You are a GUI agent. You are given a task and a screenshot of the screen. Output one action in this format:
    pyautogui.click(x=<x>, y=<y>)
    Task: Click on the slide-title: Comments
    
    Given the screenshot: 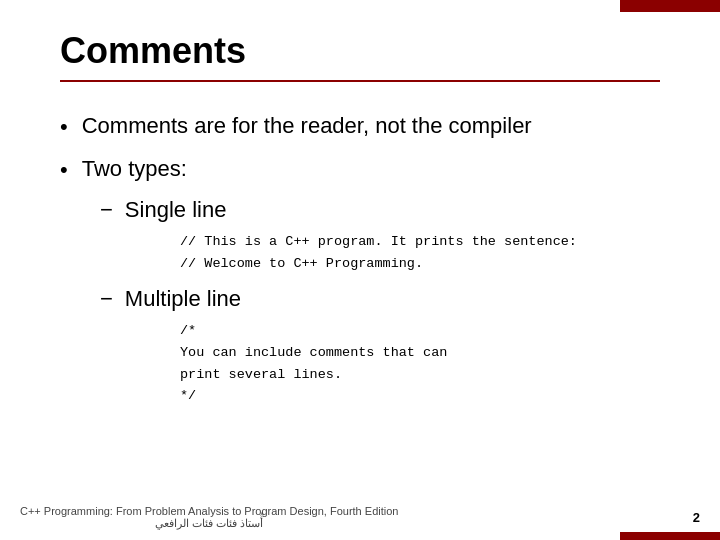 What is the action you would take?
    pyautogui.click(x=360, y=51)
    